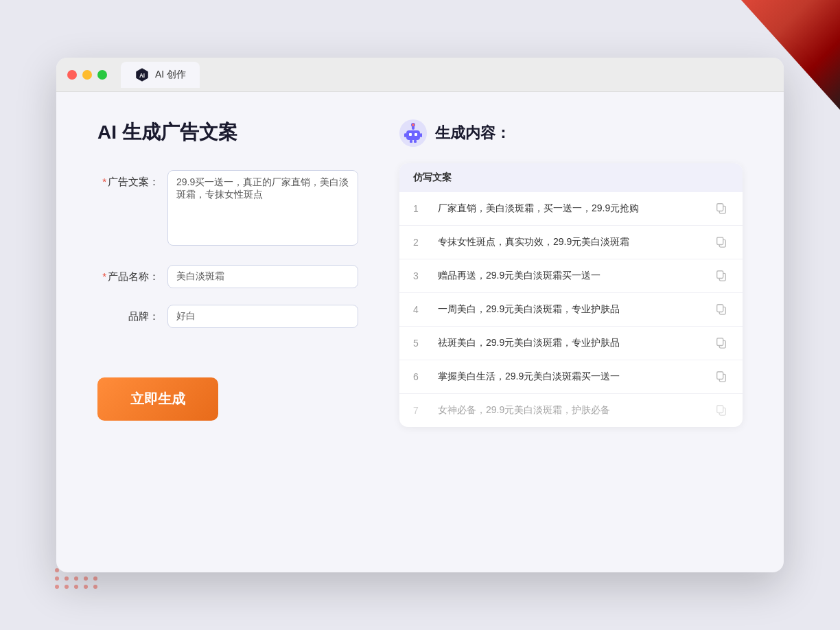 The width and height of the screenshot is (840, 630). Describe the element at coordinates (263, 277) in the screenshot. I see `product-name-input` at that location.